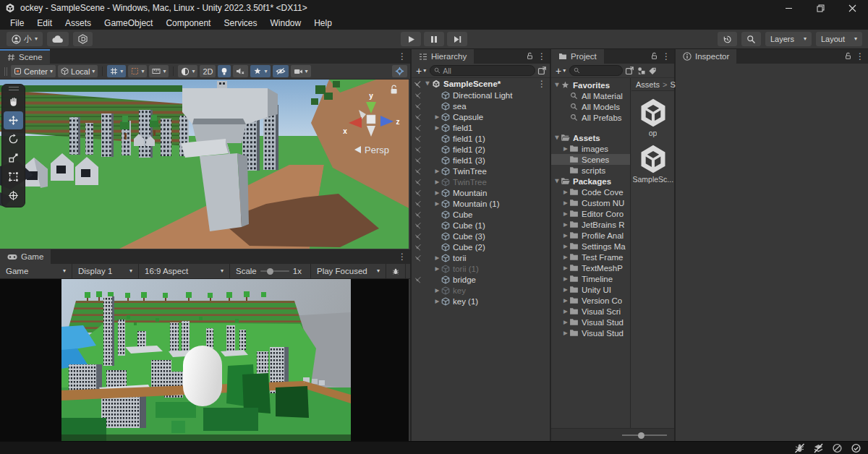 The height and width of the screenshot is (454, 868). I want to click on effects-dropdown: ▾, so click(260, 71).